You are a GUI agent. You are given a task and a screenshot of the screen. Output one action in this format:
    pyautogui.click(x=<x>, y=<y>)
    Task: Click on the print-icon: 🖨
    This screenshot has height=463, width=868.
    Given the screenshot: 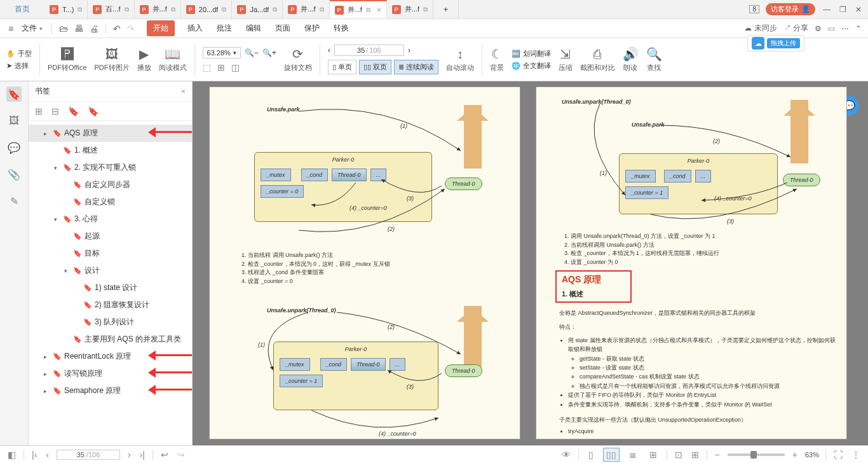 What is the action you would take?
    pyautogui.click(x=94, y=29)
    